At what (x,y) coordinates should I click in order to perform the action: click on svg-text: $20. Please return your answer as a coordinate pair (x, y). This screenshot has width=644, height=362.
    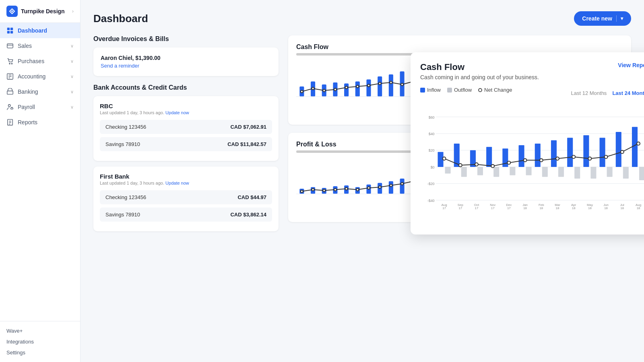
    Looking at the image, I should click on (431, 150).